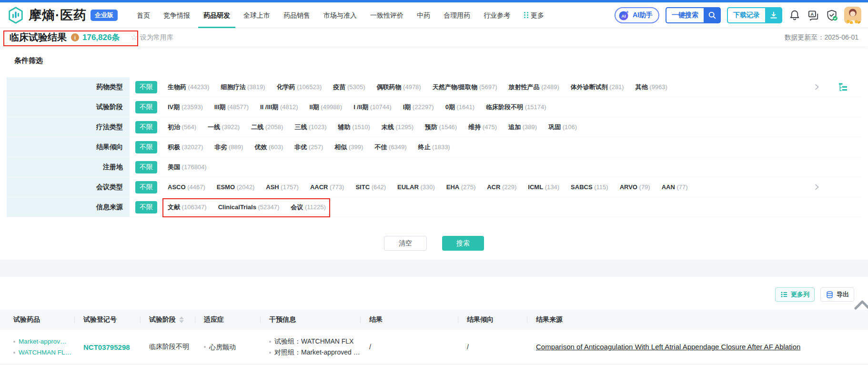 Image resolution: width=868 pixels, height=366 pixels. Describe the element at coordinates (182, 127) in the screenshot. I see `filter-option: 初治 (564)` at that location.